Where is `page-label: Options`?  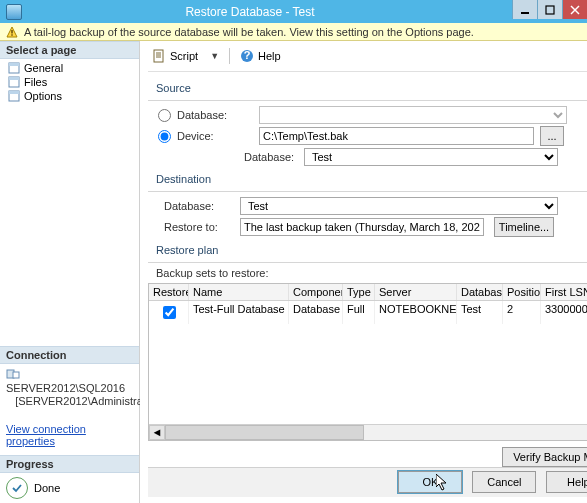
page-label: Options is located at coordinates (43, 96).